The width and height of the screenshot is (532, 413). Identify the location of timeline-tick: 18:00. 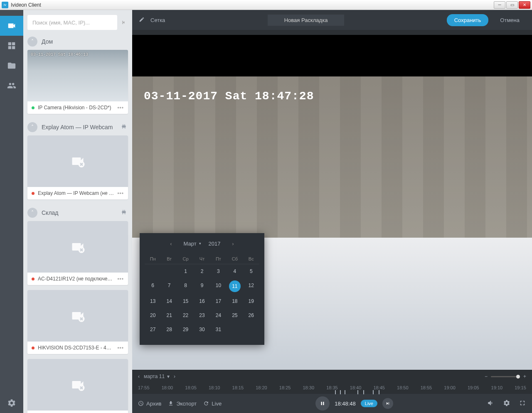
(167, 388).